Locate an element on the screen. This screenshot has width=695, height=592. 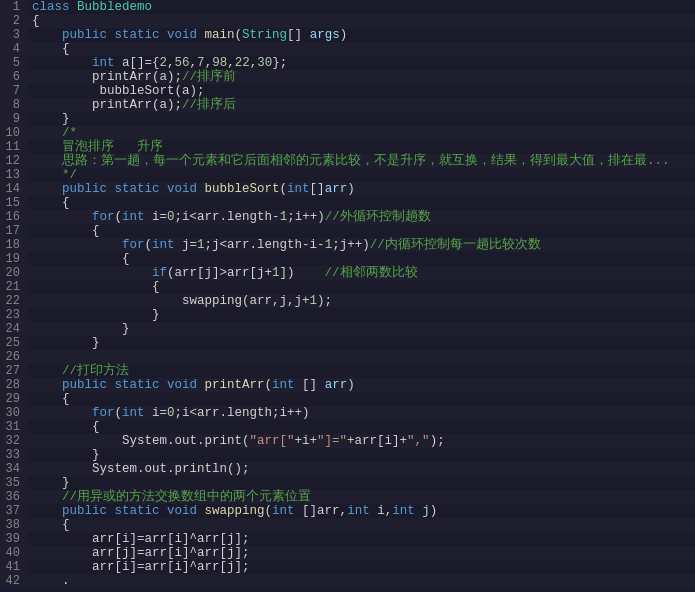
line-content: for(int j=1;j<arr.length-i-1;j++)//内循环控制… is located at coordinates (284, 245).